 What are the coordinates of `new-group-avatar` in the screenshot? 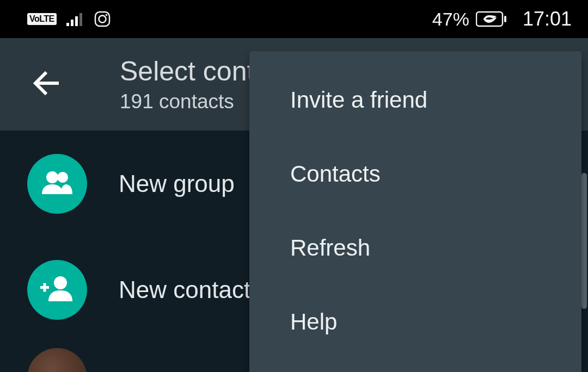 It's located at (57, 184).